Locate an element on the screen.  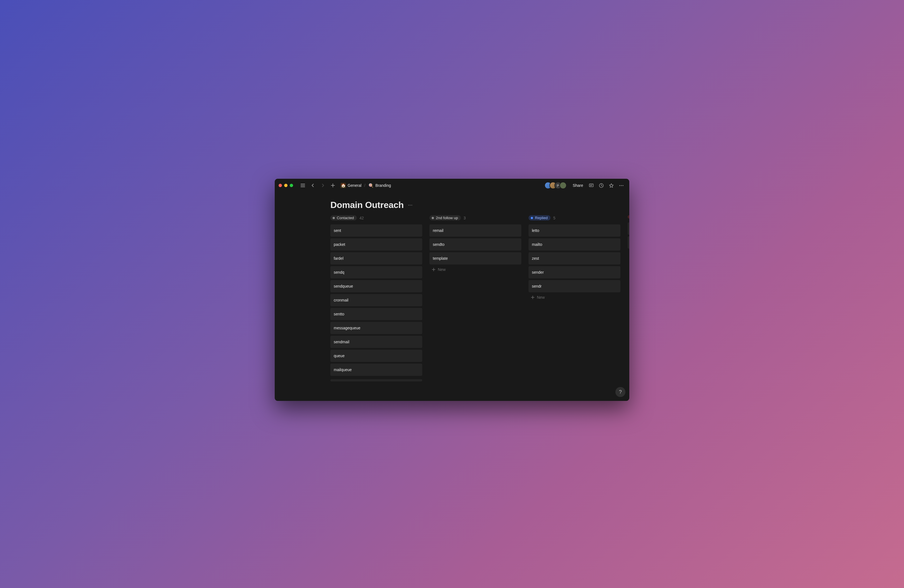
close-window is located at coordinates (280, 185).